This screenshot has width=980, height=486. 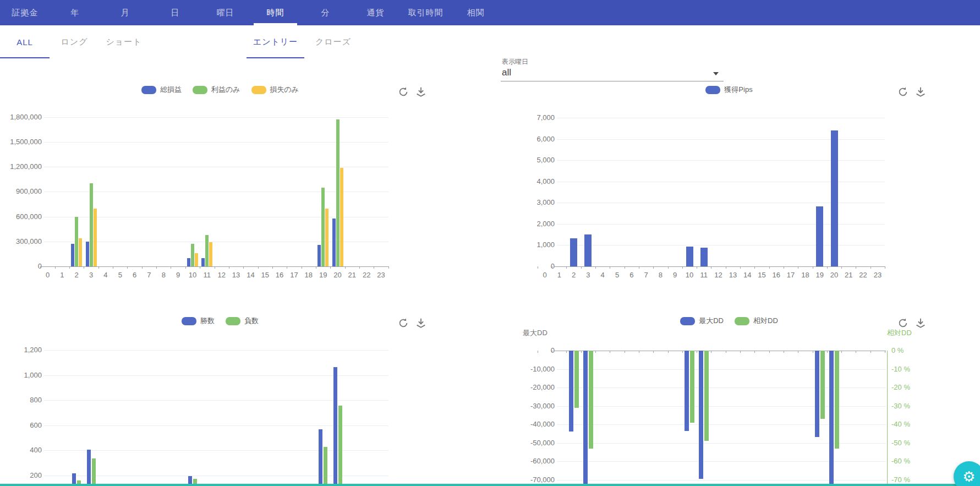 What do you see at coordinates (74, 42) in the screenshot?
I see `position-tab-group: ALLロングショート` at bounding box center [74, 42].